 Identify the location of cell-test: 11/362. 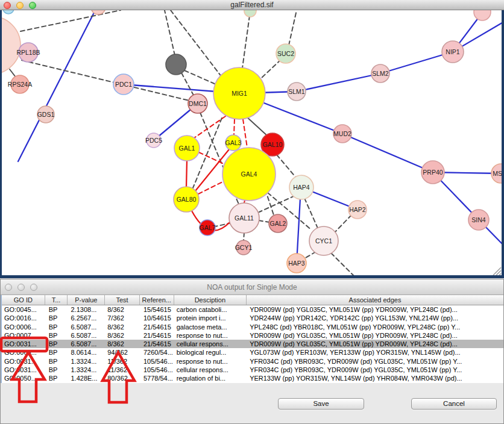
(122, 361).